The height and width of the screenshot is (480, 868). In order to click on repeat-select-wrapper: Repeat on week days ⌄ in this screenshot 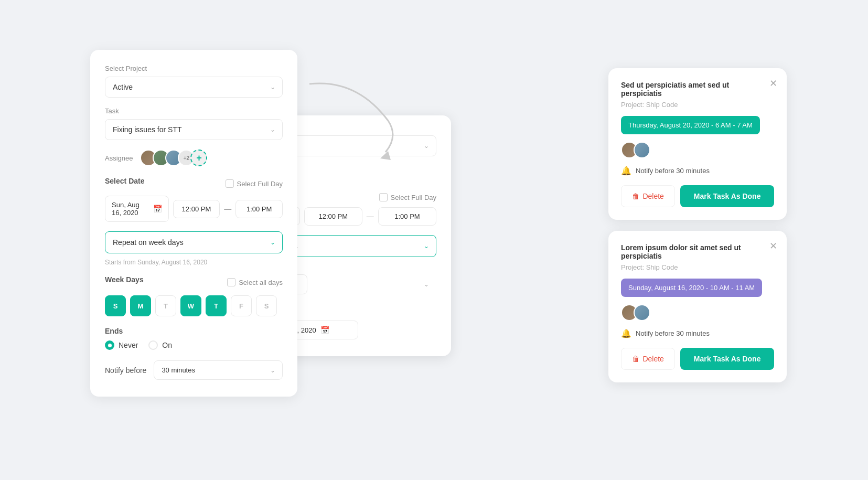, I will do `click(194, 242)`.